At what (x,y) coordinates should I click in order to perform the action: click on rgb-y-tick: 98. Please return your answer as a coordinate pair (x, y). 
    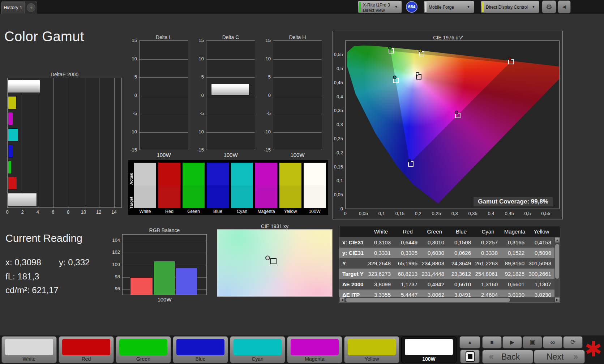
    Looking at the image, I should click on (115, 277).